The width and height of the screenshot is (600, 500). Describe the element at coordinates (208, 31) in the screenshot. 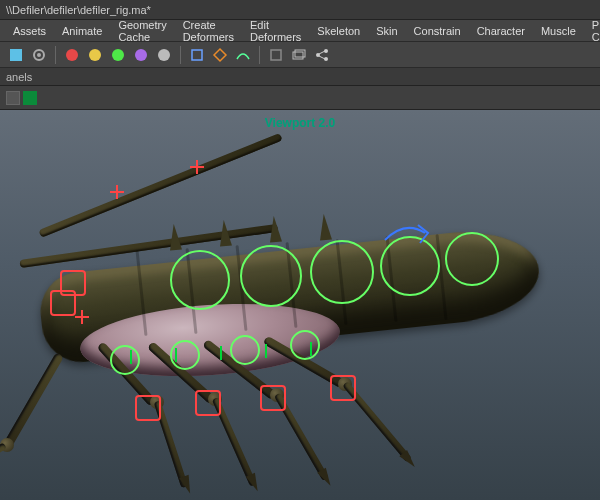

I see `menu-create-deformers: Create Deformers` at that location.